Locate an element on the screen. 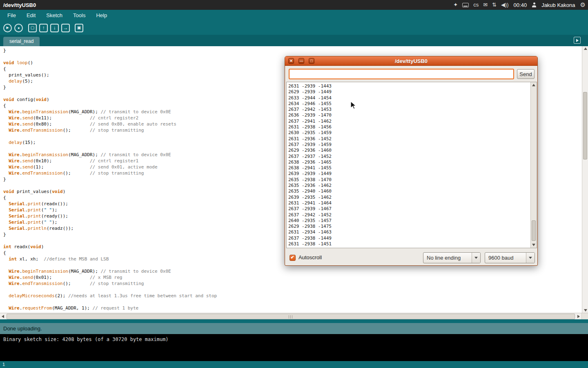  serial-output-line: 2639 -2935 -1462 is located at coordinates (412, 197).